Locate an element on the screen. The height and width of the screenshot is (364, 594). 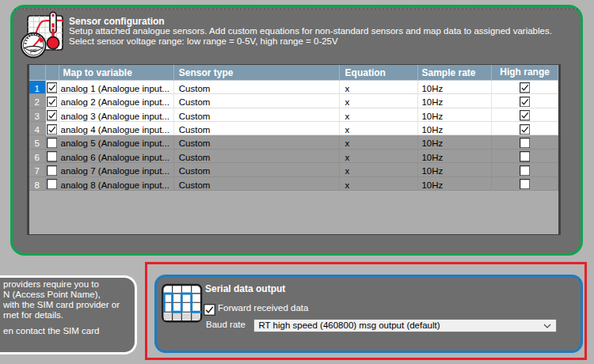
svg-text: psi is located at coordinates (33, 51).